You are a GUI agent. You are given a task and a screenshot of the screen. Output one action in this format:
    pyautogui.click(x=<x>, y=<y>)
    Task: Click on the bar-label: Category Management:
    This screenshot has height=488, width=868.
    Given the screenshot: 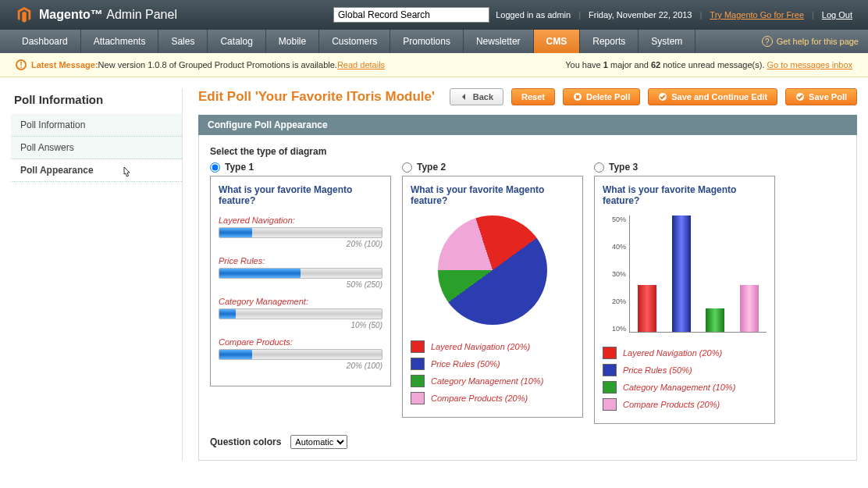 What is the action you would take?
    pyautogui.click(x=301, y=301)
    